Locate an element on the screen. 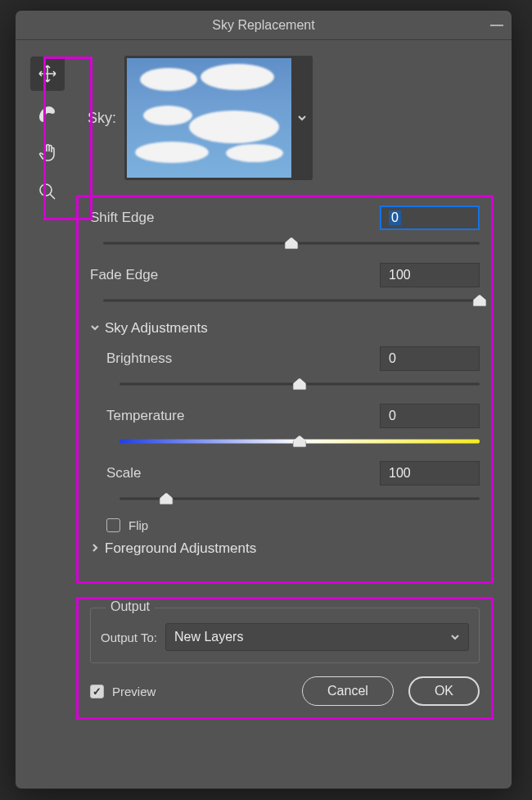 This screenshot has height=800, width=532. brightness-slider is located at coordinates (300, 384).